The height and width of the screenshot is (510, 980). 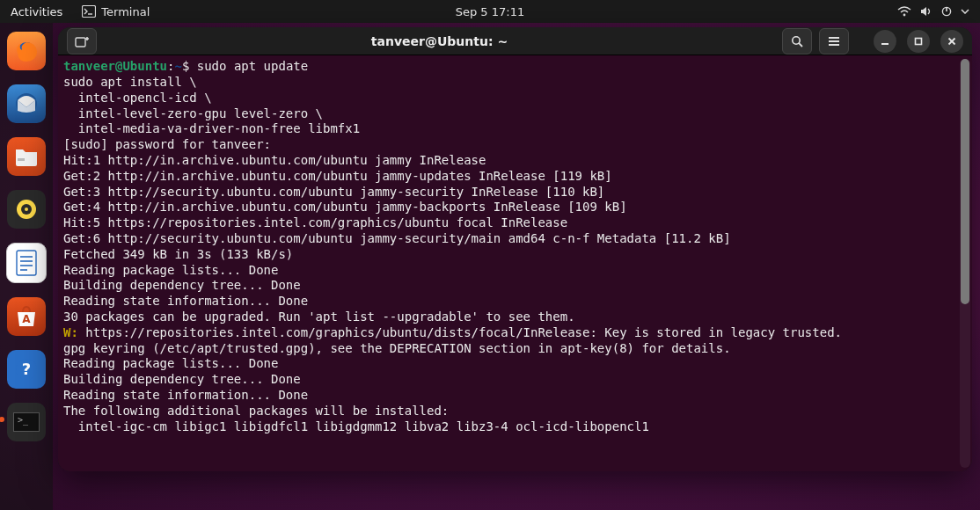 I want to click on dock-item-files, so click(x=26, y=157).